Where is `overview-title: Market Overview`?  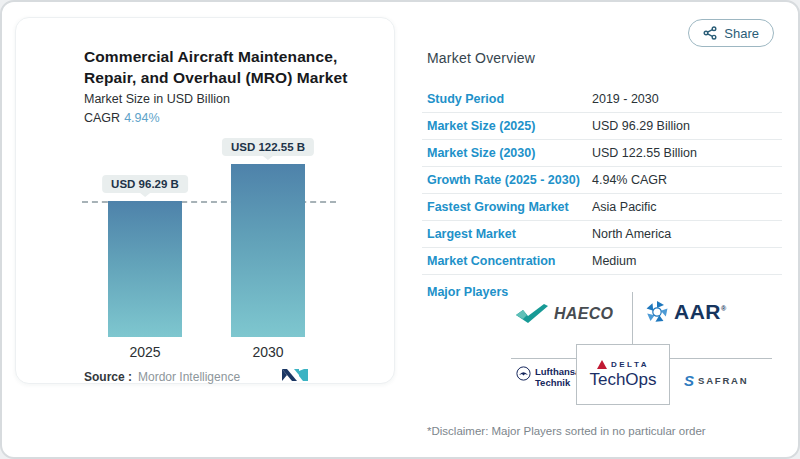
overview-title: Market Overview is located at coordinates (481, 58).